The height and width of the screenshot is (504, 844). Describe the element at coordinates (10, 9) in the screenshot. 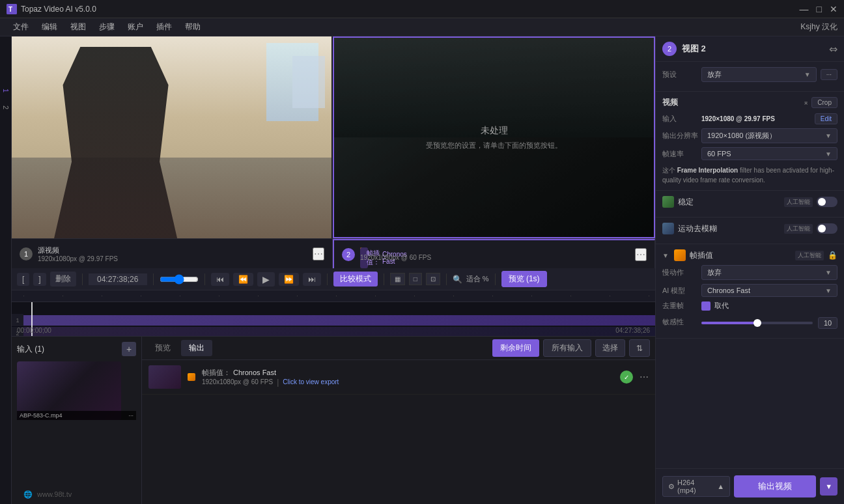

I see `svg-text: T` at that location.